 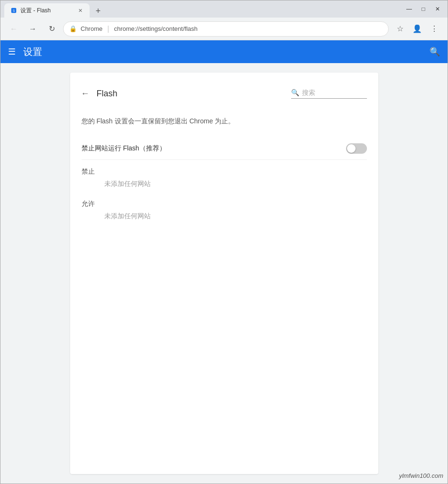 I want to click on panel-title-row: ← Flash, so click(x=98, y=93).